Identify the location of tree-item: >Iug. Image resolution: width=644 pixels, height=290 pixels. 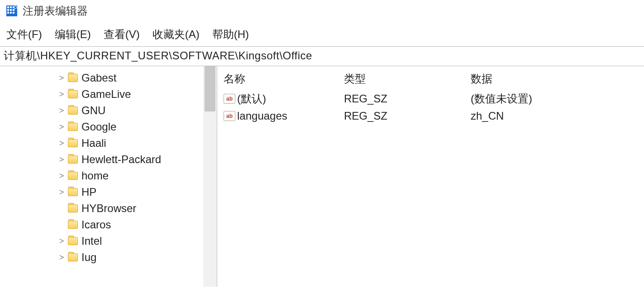
(109, 257).